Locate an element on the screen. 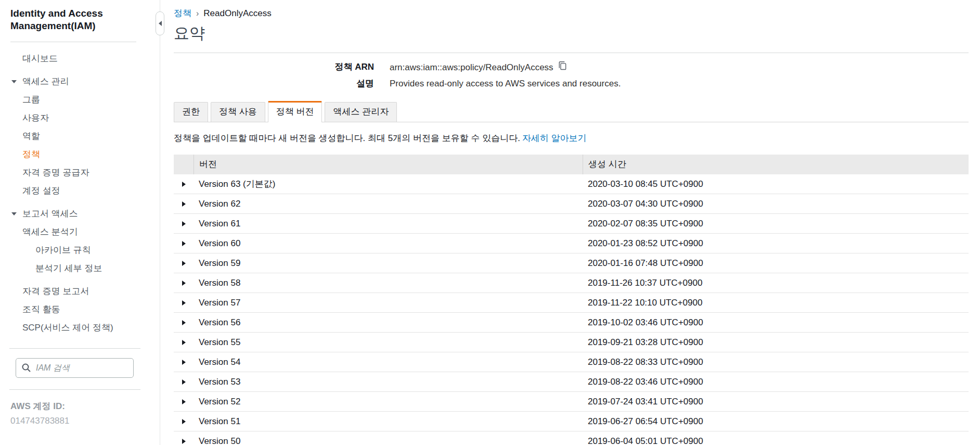 The width and height of the screenshot is (980, 445). table-row: Version 542019-08-22 08:33 UTC+0900 is located at coordinates (571, 362).